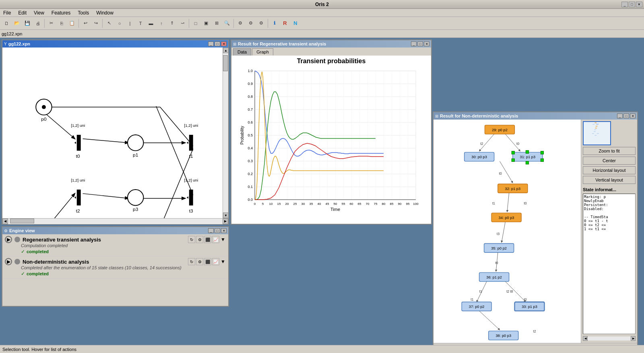 The image size is (644, 353). What do you see at coordinates (368, 204) in the screenshot?
I see `svg-text: 70` at bounding box center [368, 204].